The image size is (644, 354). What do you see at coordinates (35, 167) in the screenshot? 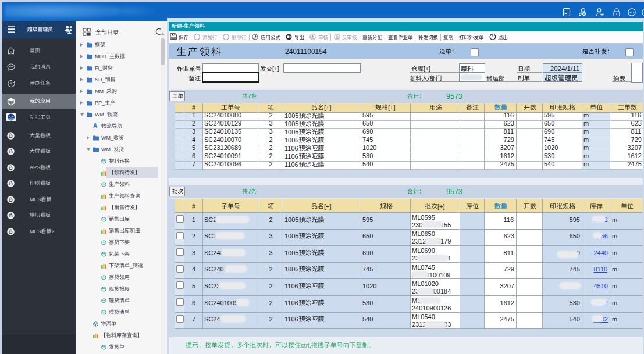
I see `svg-text: APS` at bounding box center [35, 167].